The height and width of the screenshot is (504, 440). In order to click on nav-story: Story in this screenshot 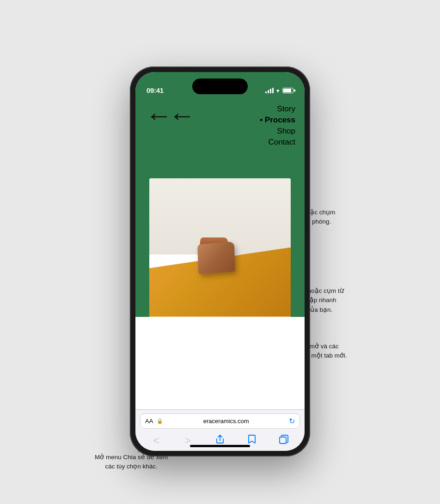, I will do `click(286, 109)`.